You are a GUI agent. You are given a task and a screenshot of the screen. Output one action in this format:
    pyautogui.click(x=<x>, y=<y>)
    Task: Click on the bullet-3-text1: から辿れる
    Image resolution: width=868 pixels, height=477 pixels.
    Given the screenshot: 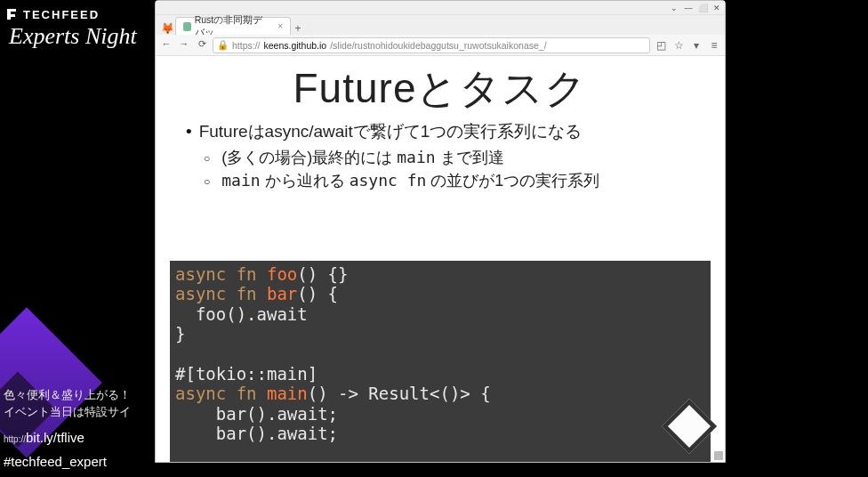 What is the action you would take?
    pyautogui.click(x=305, y=181)
    